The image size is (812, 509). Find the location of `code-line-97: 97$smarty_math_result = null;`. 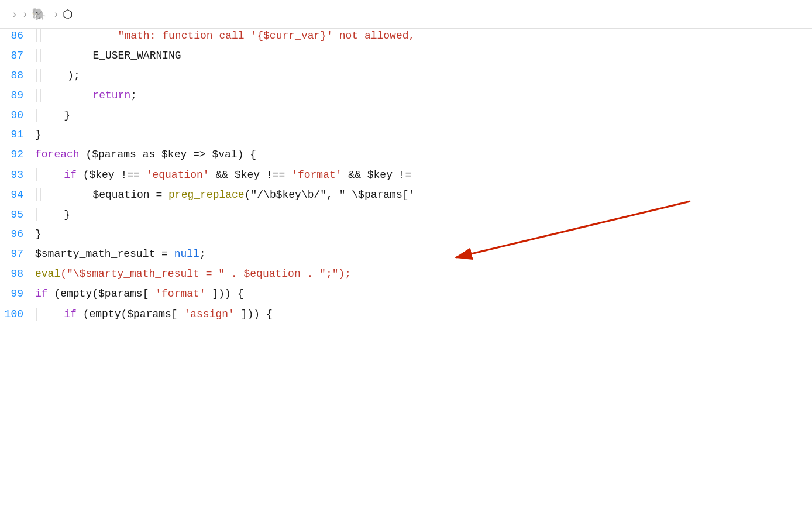

code-line-97: 97$smarty_math_result = null; is located at coordinates (406, 257).